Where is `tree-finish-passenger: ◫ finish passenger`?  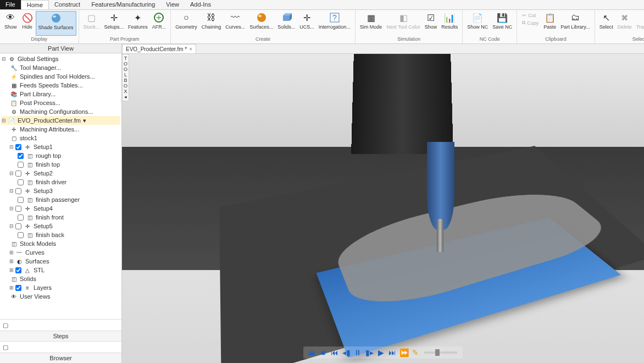 tree-finish-passenger: ◫ finish passenger is located at coordinates (60, 200).